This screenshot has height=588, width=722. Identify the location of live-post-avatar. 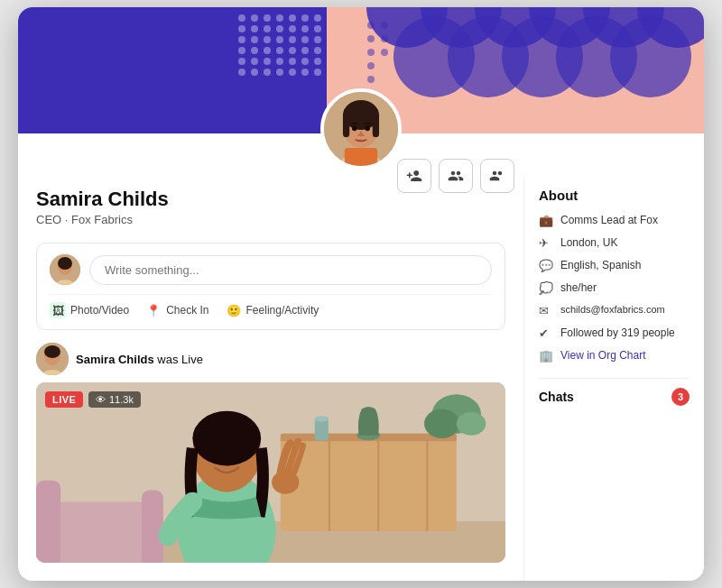
(52, 359).